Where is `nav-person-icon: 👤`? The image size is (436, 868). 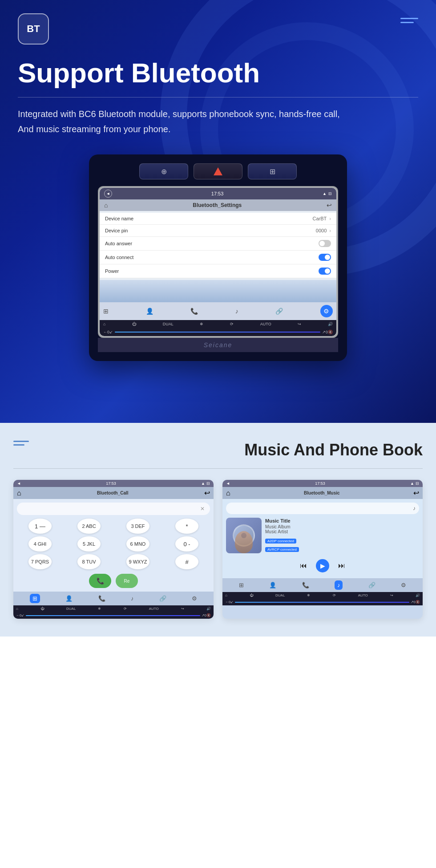 nav-person-icon: 👤 is located at coordinates (149, 311).